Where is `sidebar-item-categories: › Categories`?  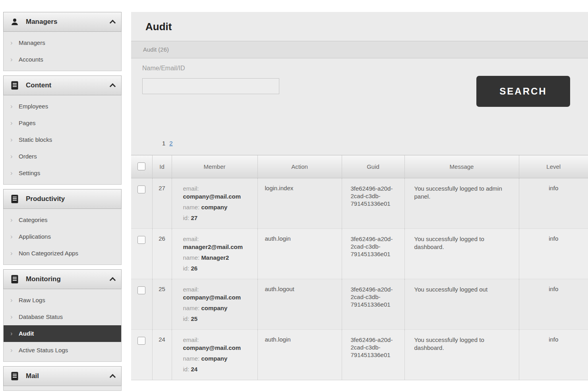 sidebar-item-categories: › Categories is located at coordinates (62, 220).